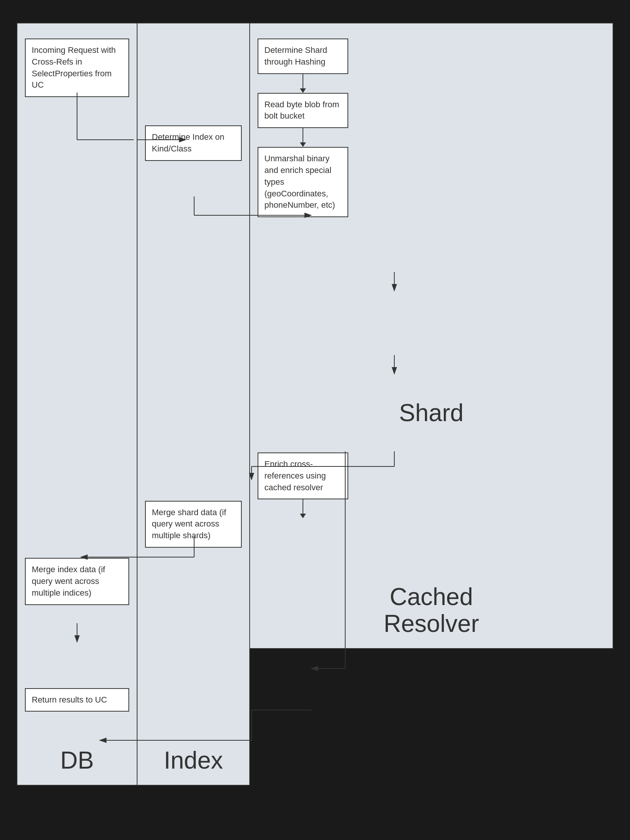  Describe the element at coordinates (431, 413) in the screenshot. I see `shard-label: Shard` at that location.